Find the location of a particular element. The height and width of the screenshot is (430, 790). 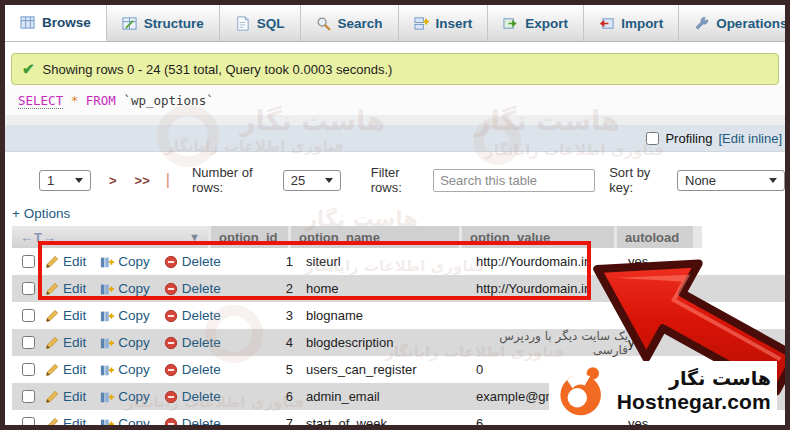

page-select: 1 is located at coordinates (65, 180).